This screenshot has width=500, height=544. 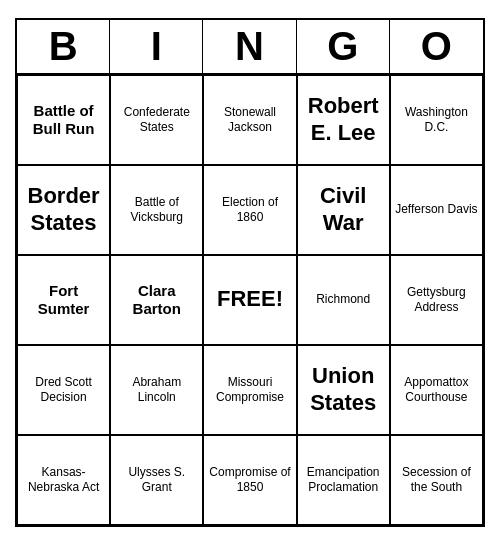 What do you see at coordinates (64, 120) in the screenshot?
I see `bingo-cell: Battle of Bull Run` at bounding box center [64, 120].